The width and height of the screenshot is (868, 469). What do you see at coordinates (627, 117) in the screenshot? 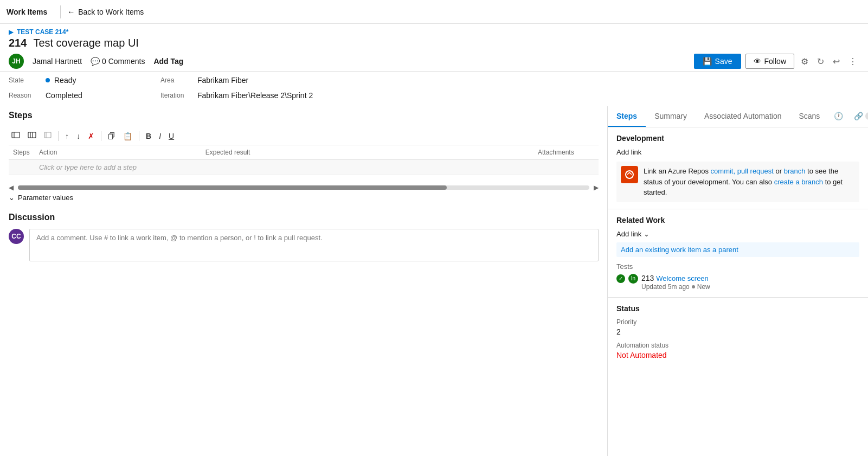
I see `tab-steps: Steps` at bounding box center [627, 117].